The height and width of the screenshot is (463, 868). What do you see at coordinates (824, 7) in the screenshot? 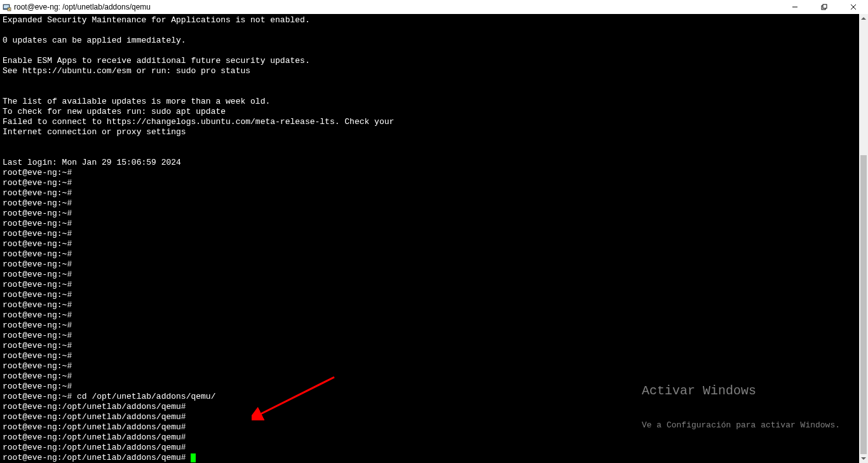
I see `maximize-button` at bounding box center [824, 7].